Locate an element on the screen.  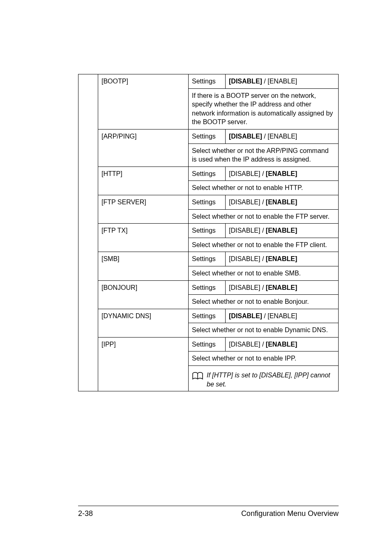
row-desc: Select whether or not to enable IPP. is located at coordinates (264, 358).